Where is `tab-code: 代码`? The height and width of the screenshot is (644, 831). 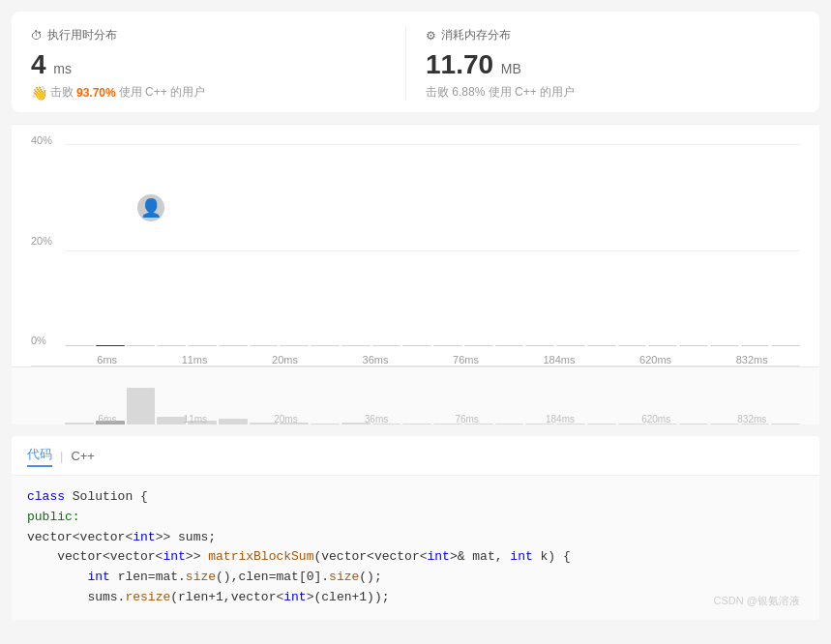 tab-code: 代码 is located at coordinates (40, 455).